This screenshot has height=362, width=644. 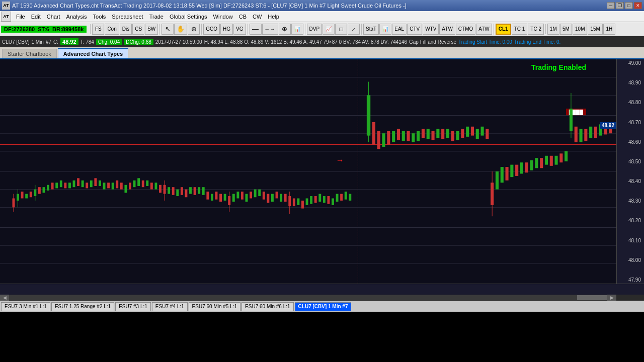 I want to click on tc1-button: TC 1, so click(x=520, y=29).